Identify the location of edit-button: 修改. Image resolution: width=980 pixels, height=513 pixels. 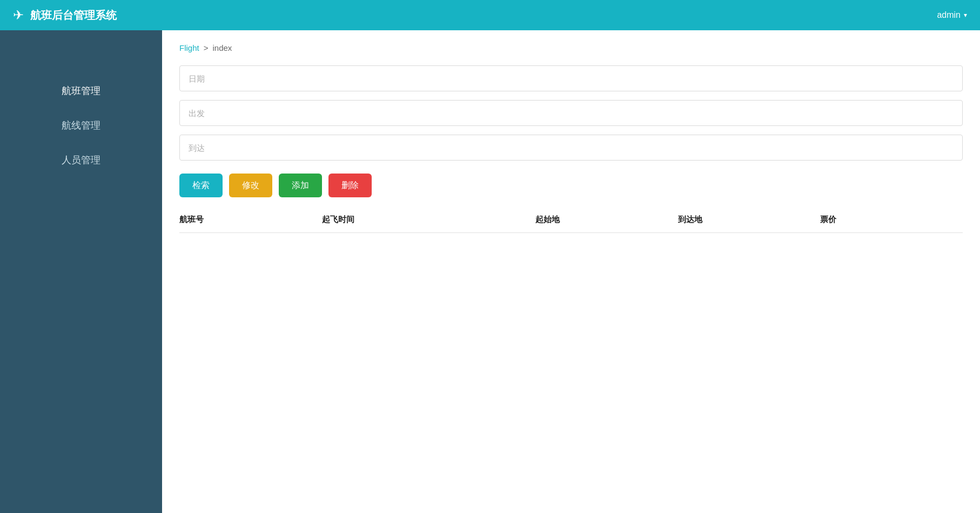
(251, 185).